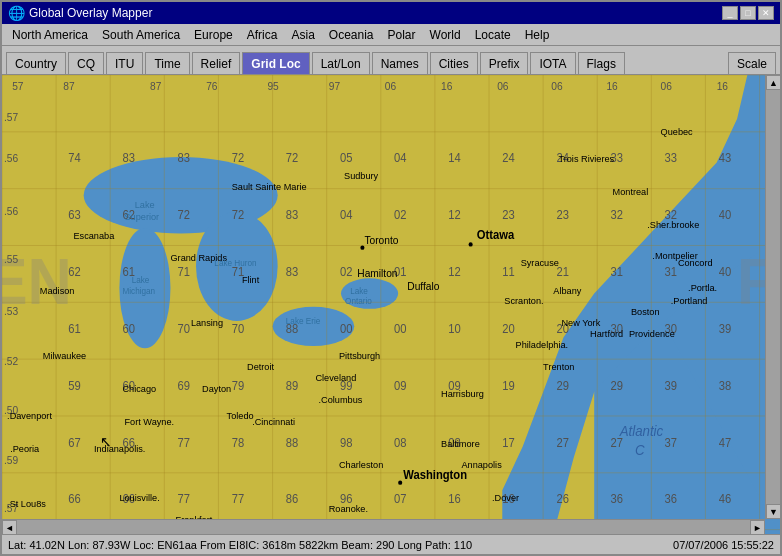 This screenshot has width=782, height=556. I want to click on svg-text: .Columbus, so click(341, 400).